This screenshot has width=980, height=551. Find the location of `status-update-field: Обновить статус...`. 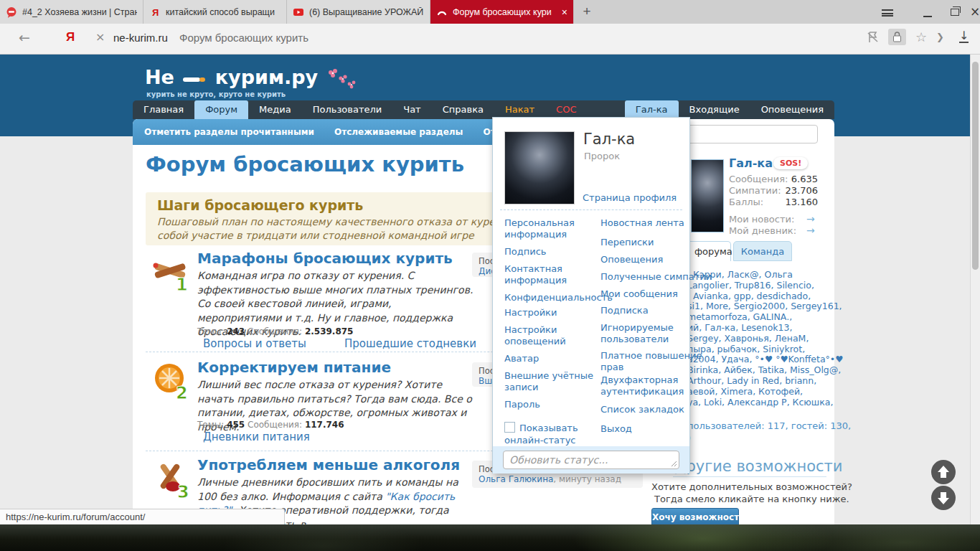

status-update-field: Обновить статус... is located at coordinates (591, 460).